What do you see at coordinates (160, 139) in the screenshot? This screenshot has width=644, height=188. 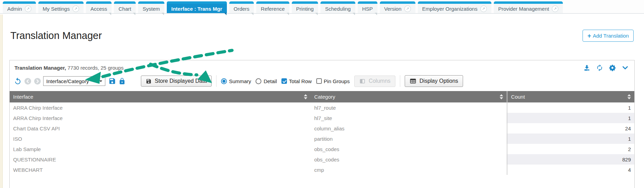 I see `cell-interface: ISO` at bounding box center [160, 139].